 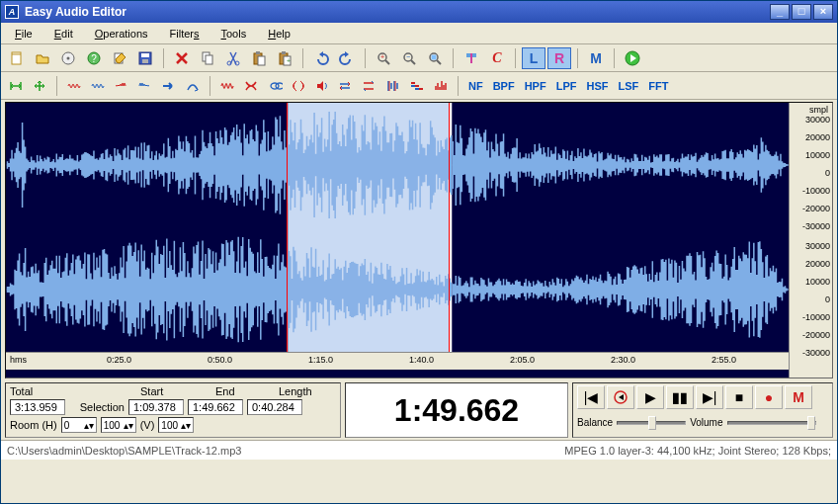 What do you see at coordinates (596, 58) in the screenshot?
I see `mono-button: M` at bounding box center [596, 58].